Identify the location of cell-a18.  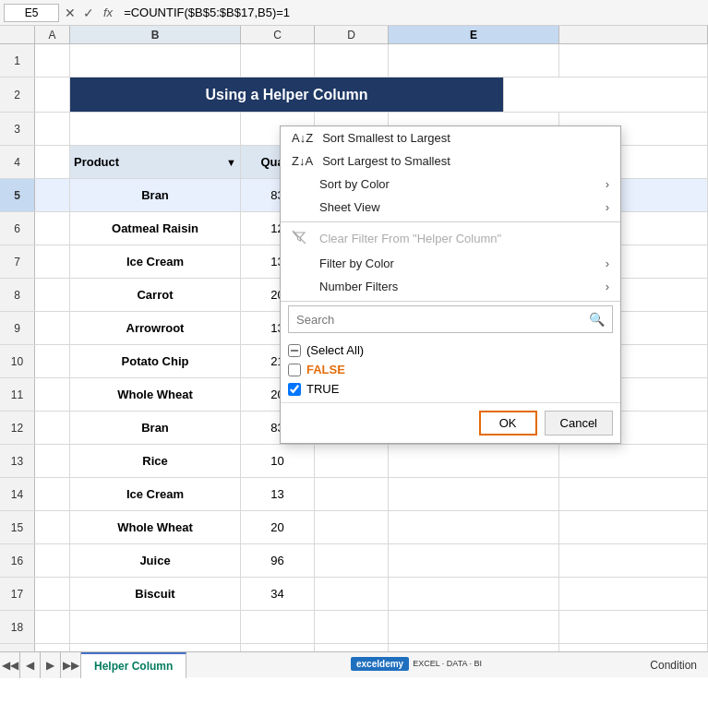
(53, 627).